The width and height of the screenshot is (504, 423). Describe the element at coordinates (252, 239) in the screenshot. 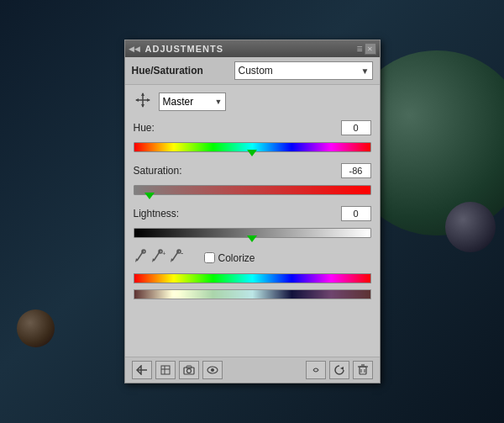

I see `lightness-thumb` at that location.